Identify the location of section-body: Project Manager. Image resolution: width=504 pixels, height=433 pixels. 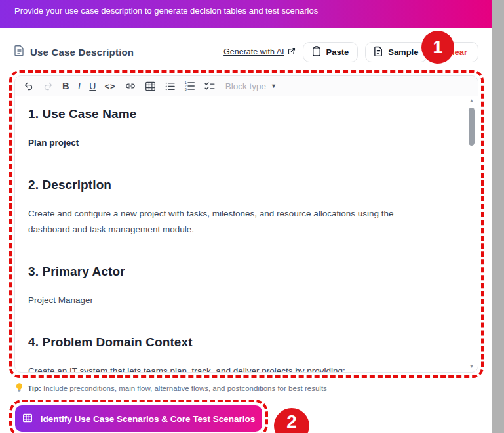
(225, 300).